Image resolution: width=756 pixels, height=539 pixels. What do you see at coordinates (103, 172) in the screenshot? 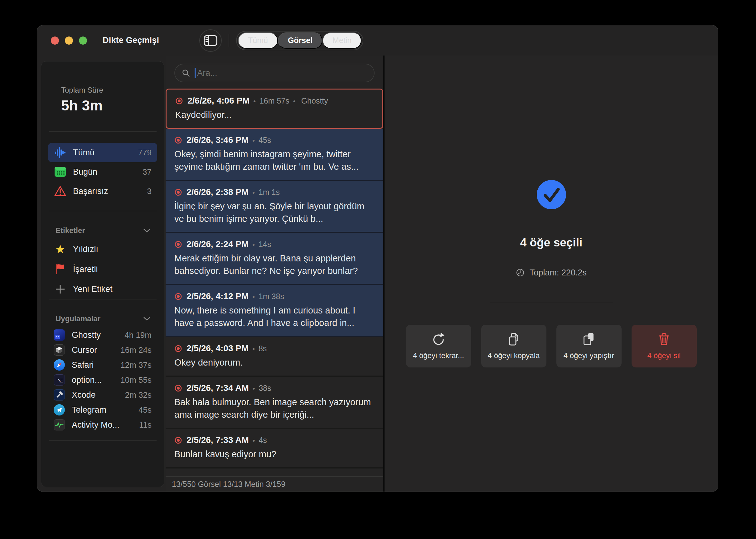
I see `sidebar-nav-item: Bugün 37` at bounding box center [103, 172].